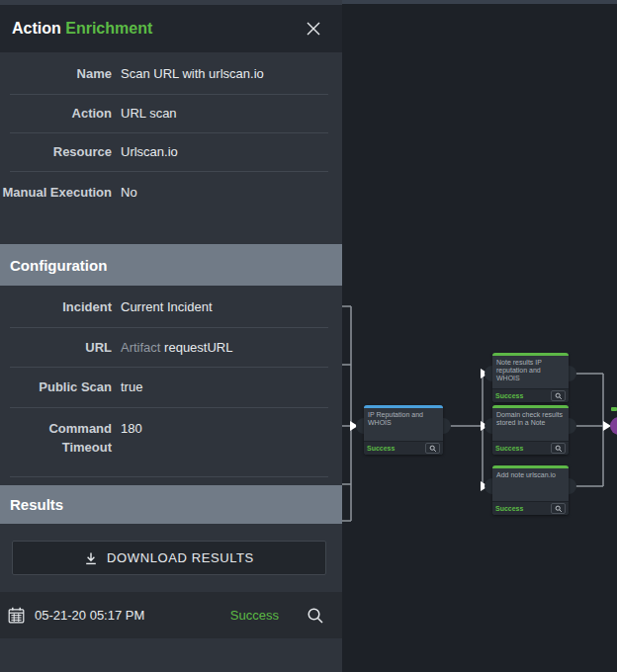  Describe the element at coordinates (55, 192) in the screenshot. I see `field-label: Manual Execution` at that location.